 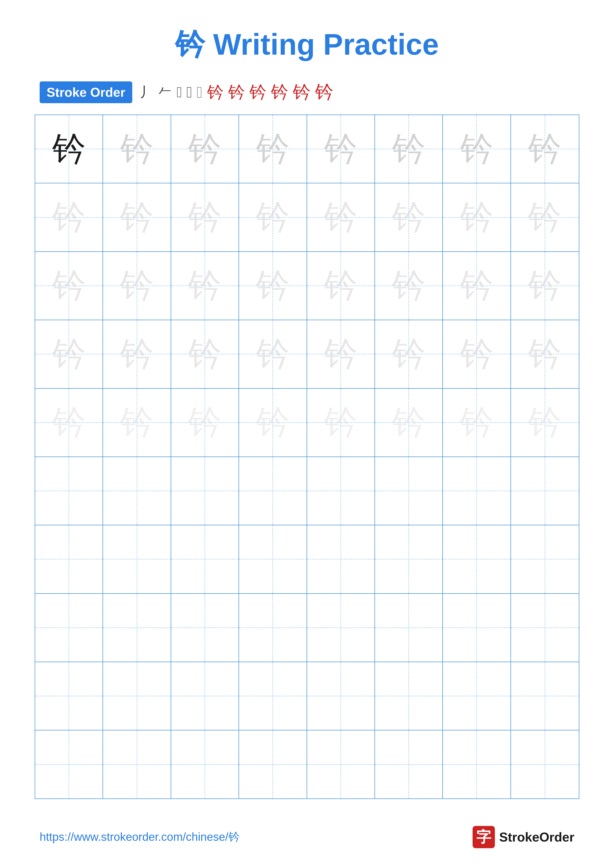 I want to click on footer-logo: 字 StrokeOrder, so click(x=524, y=837).